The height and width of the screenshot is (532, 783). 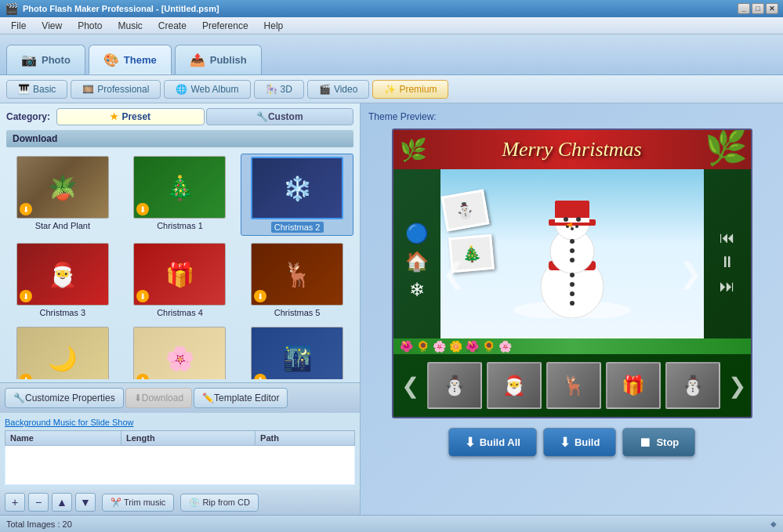 What do you see at coordinates (470, 442) in the screenshot?
I see `build-all-icon: ⬇` at bounding box center [470, 442].